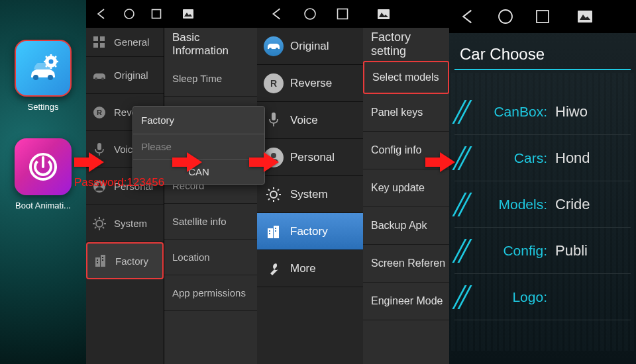 The height and width of the screenshot is (364, 636). I want to click on flow-arrow-icon, so click(187, 162).